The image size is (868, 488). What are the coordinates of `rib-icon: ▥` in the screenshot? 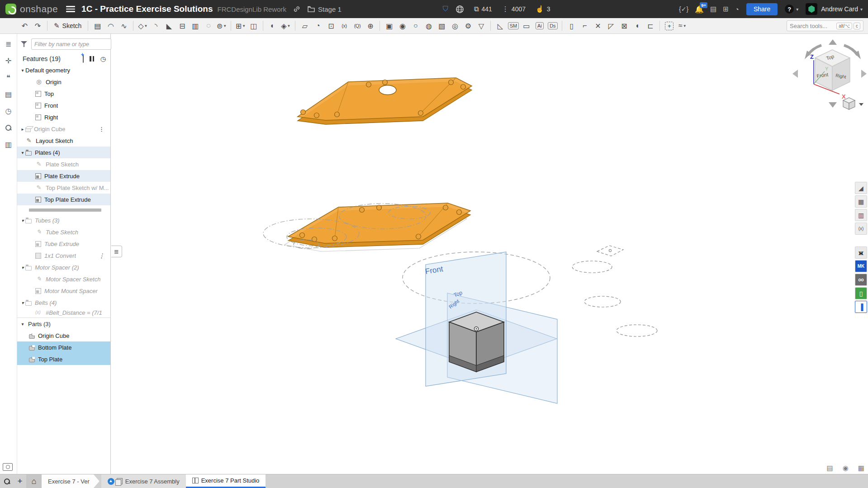 It's located at (195, 26).